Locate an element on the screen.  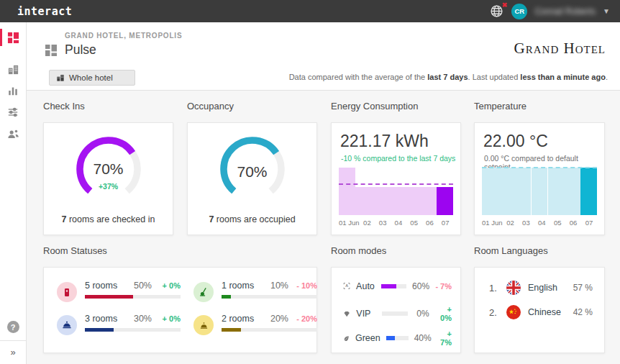
mode-label: Green is located at coordinates (368, 338).